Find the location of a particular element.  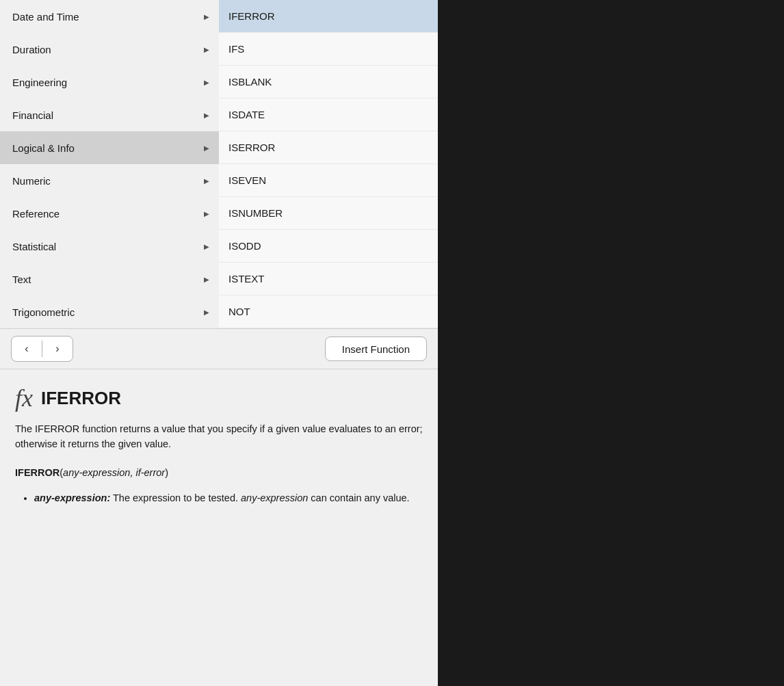

param-name: any-expression: is located at coordinates (73, 498).